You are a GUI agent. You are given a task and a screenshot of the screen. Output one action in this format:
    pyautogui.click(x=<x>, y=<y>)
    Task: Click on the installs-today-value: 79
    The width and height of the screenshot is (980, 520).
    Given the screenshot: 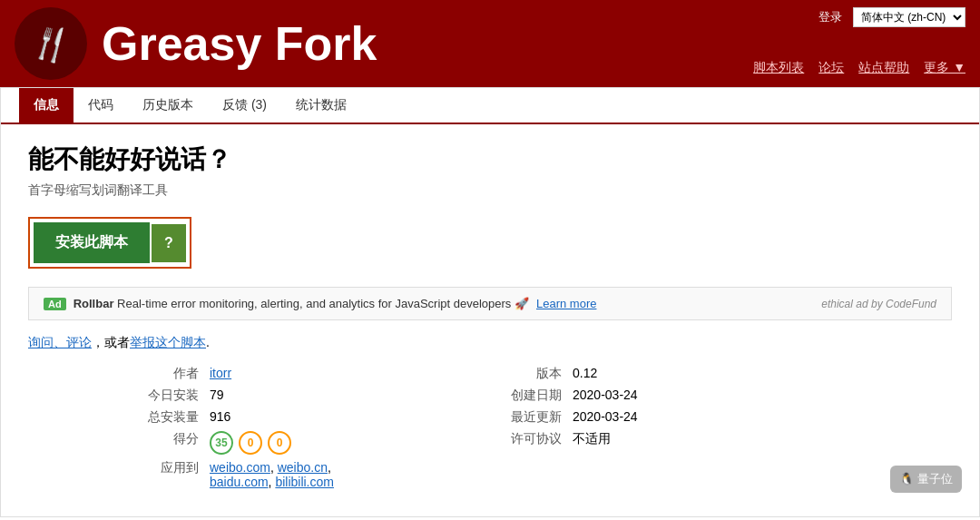 What is the action you would take?
    pyautogui.click(x=300, y=396)
    